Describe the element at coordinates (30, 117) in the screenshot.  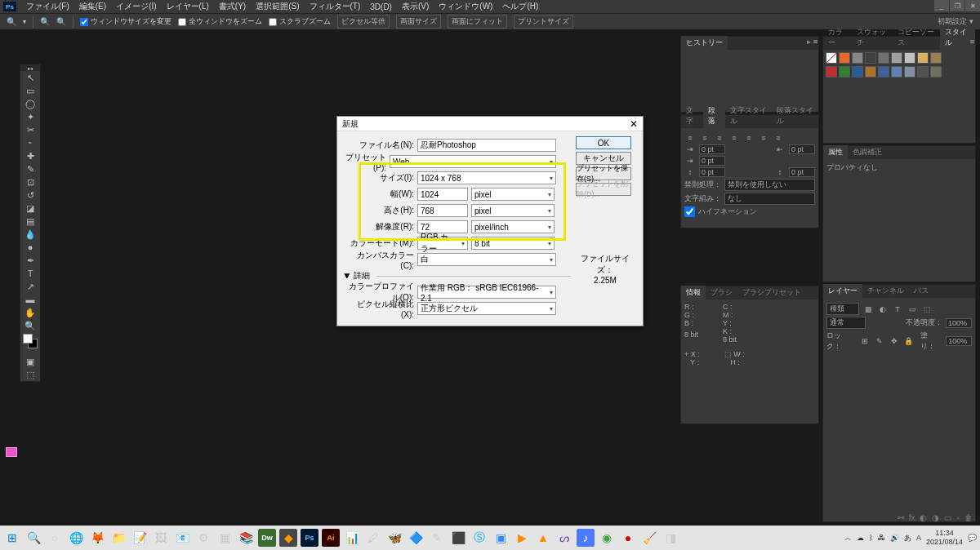
I see `wand-tool: ✦` at that location.